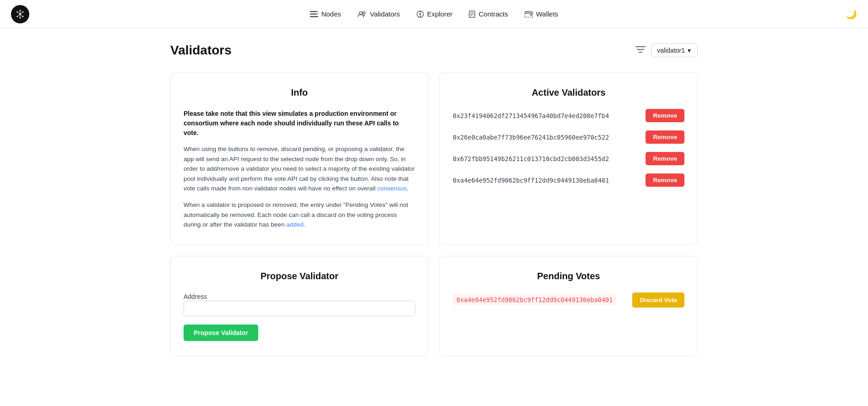  I want to click on propose-validator-card: Propose Validator Address Propose Valida…, so click(299, 306).